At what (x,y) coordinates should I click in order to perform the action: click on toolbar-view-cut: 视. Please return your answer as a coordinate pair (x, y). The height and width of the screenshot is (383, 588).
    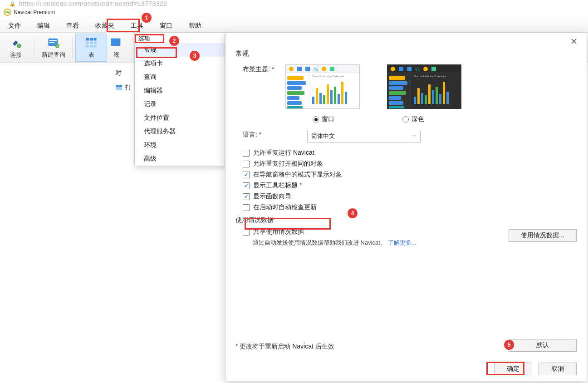
    Looking at the image, I should click on (116, 48).